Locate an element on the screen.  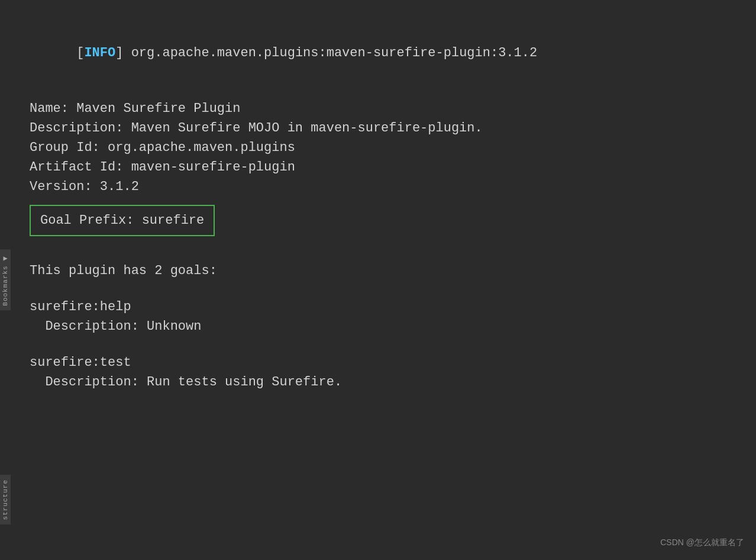
name-line: Name: Maven Surefire Plugin is located at coordinates (381, 109).